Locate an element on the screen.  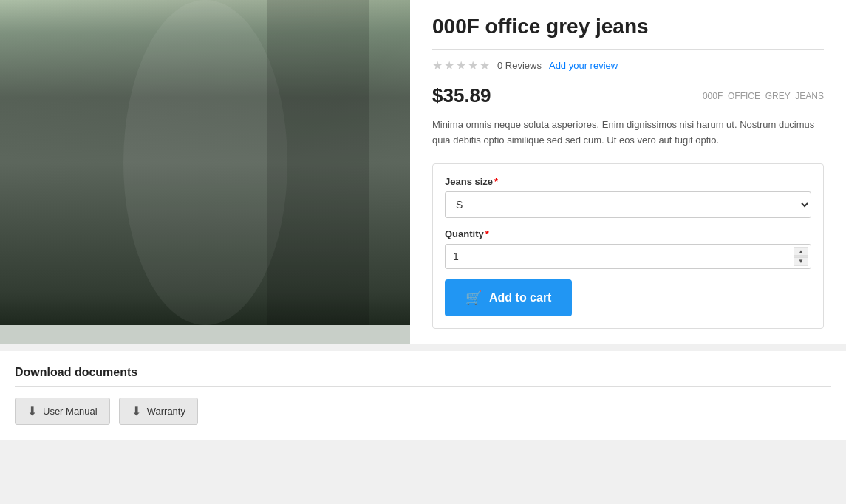
quantity-required-star: * is located at coordinates (488, 234).